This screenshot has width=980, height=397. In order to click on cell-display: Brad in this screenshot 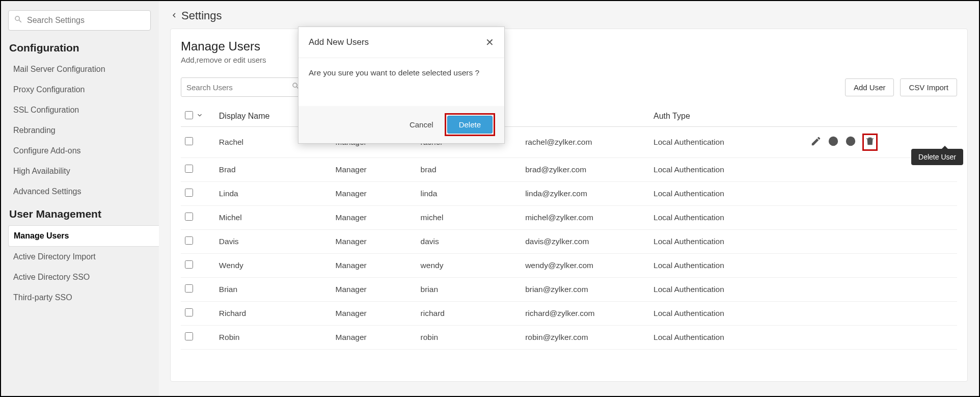, I will do `click(273, 170)`.